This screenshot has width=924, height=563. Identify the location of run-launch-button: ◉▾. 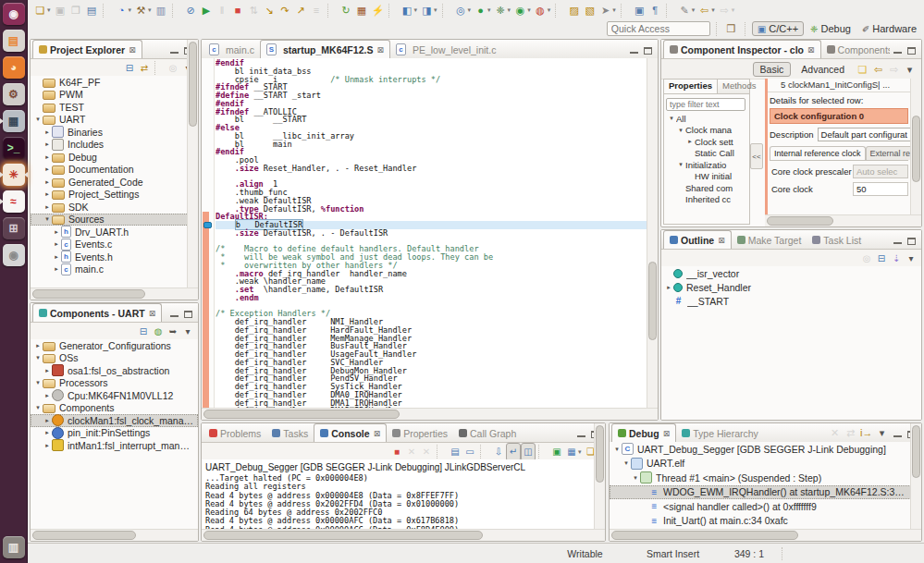
(523, 10).